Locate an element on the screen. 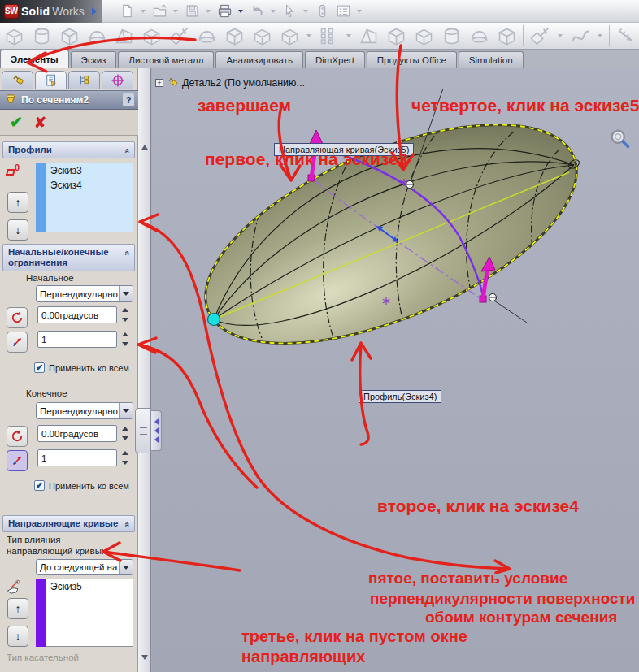  open-icon is located at coordinates (159, 11).